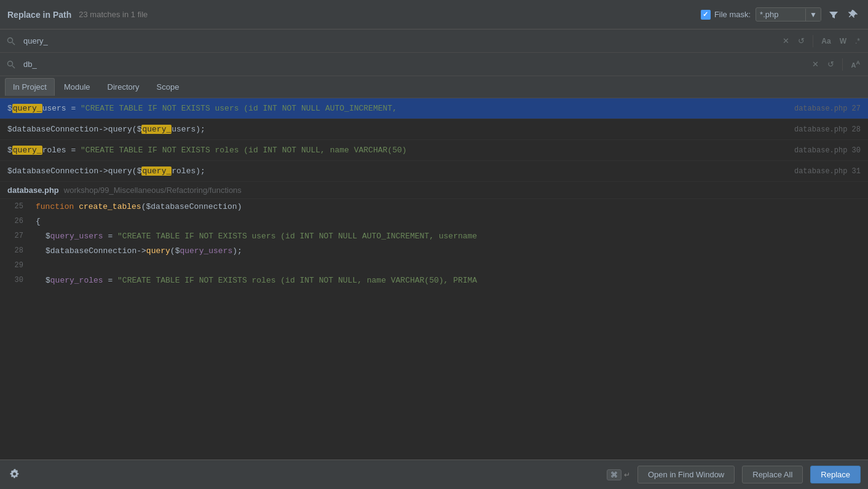  I want to click on highlight-2: query_, so click(156, 129).